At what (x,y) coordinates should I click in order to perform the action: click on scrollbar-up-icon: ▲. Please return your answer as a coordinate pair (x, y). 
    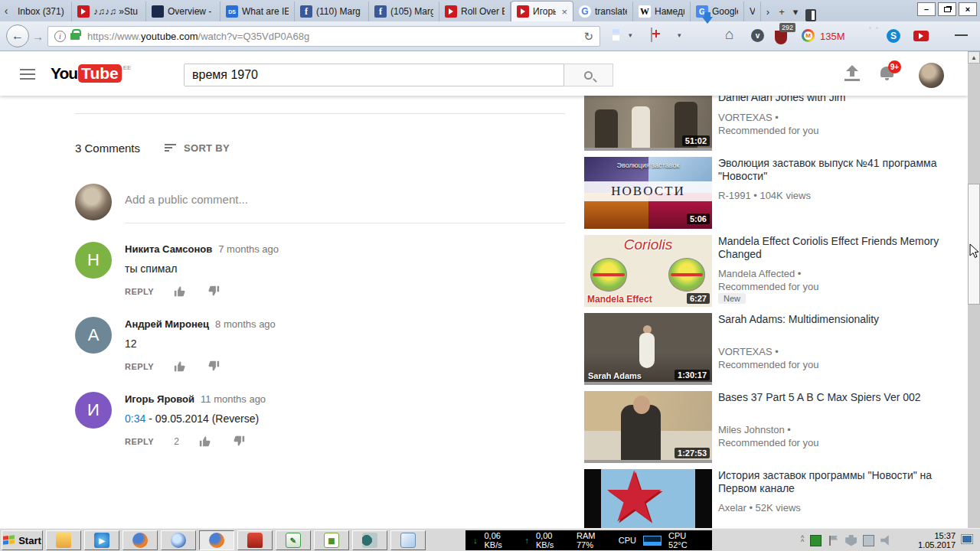
    Looking at the image, I should click on (974, 57).